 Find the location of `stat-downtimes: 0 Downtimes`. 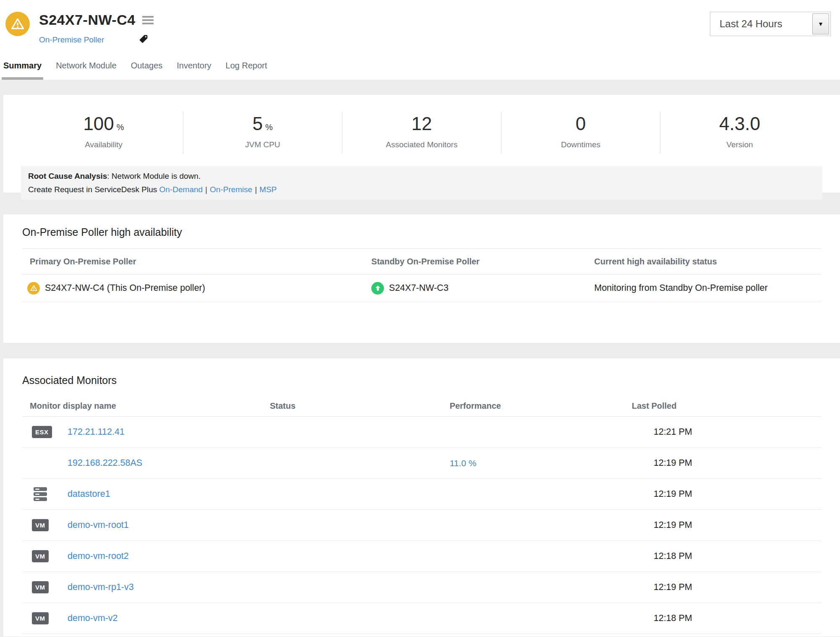

stat-downtimes: 0 Downtimes is located at coordinates (581, 133).